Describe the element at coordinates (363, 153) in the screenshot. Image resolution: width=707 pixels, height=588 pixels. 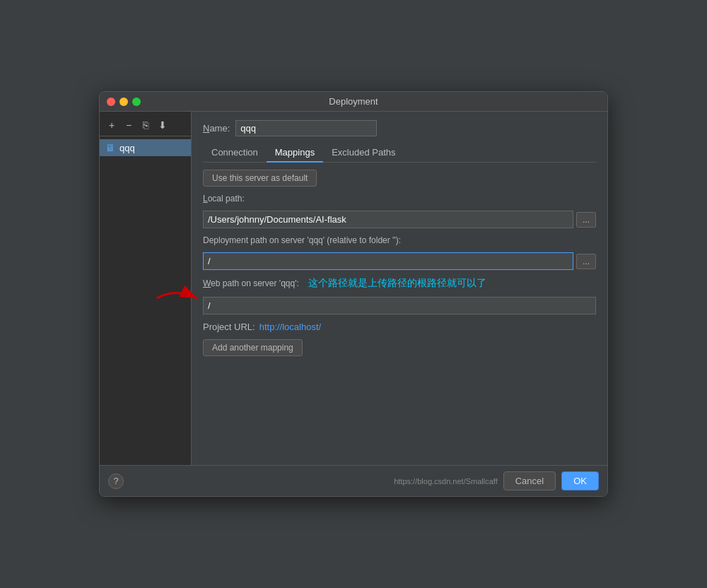
I see `tab-excluded-paths: Excluded Paths` at that location.